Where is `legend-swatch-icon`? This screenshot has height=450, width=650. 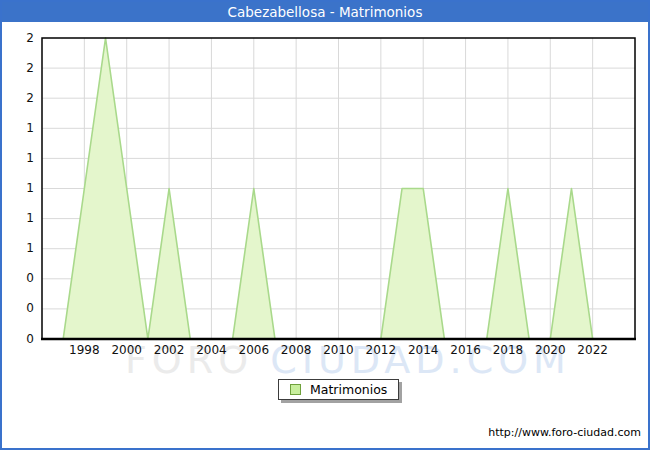
legend-swatch-icon is located at coordinates (296, 390).